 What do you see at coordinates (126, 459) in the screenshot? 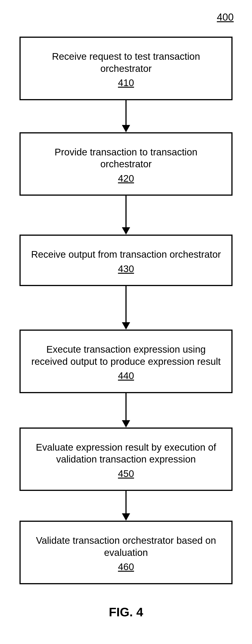
I see `flow-step-450: Evaluate expression result by execution …` at bounding box center [126, 459].